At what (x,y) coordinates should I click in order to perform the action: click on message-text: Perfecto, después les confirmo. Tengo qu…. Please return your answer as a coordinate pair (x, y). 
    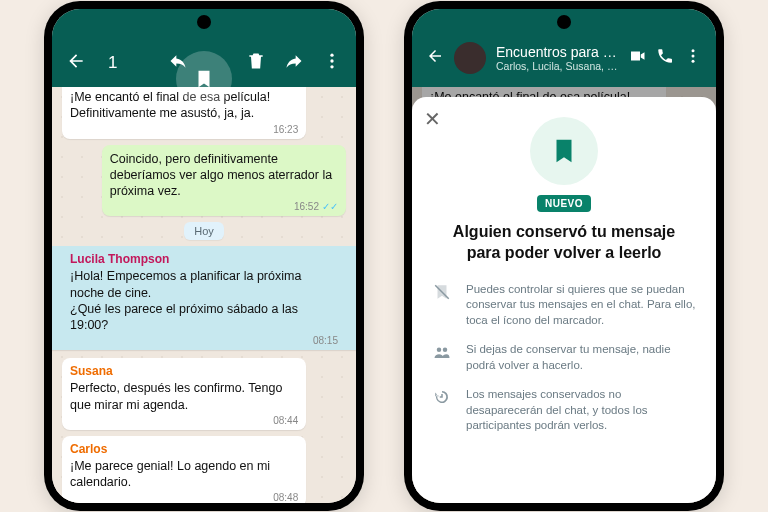
    Looking at the image, I should click on (184, 396).